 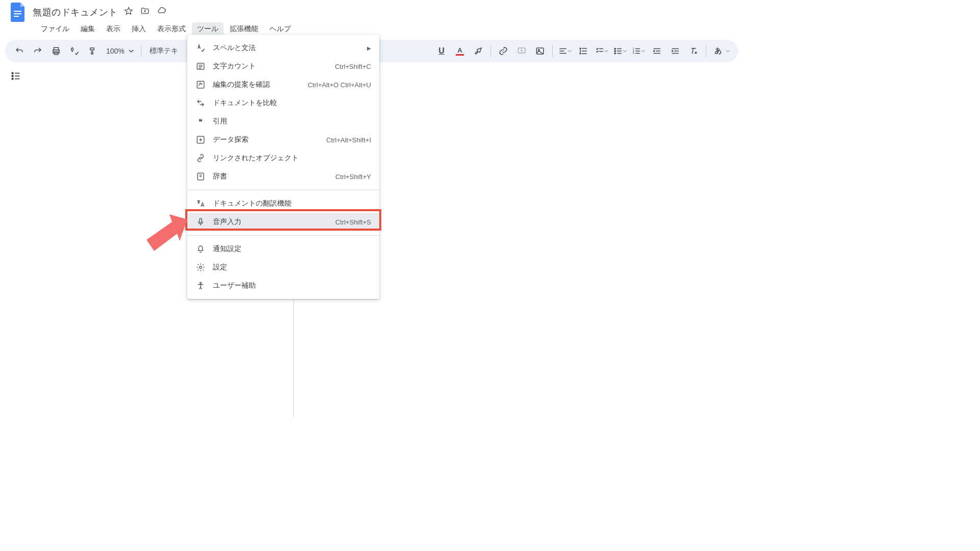 What do you see at coordinates (201, 121) in the screenshot?
I see `quote-icon: ❝` at bounding box center [201, 121].